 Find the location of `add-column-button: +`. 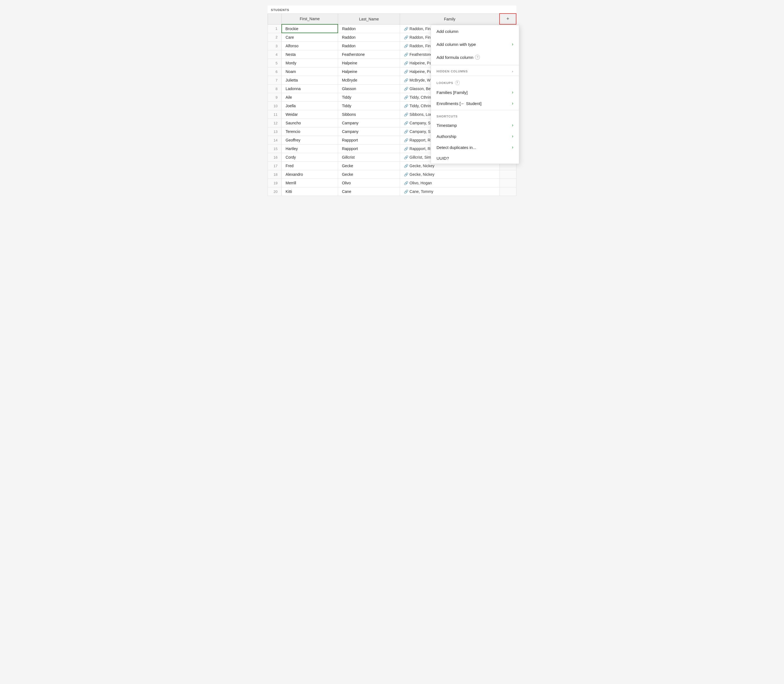

add-column-button: + is located at coordinates (508, 19).